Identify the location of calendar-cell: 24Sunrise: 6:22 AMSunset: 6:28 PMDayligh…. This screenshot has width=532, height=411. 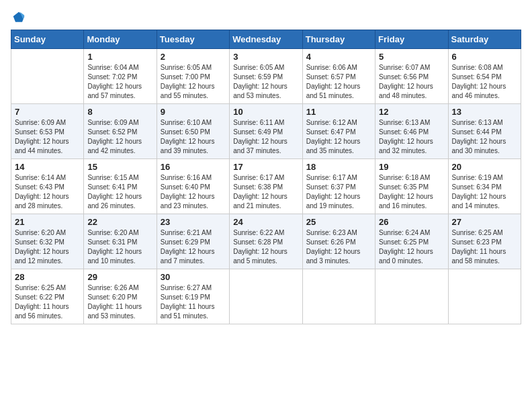
(266, 242).